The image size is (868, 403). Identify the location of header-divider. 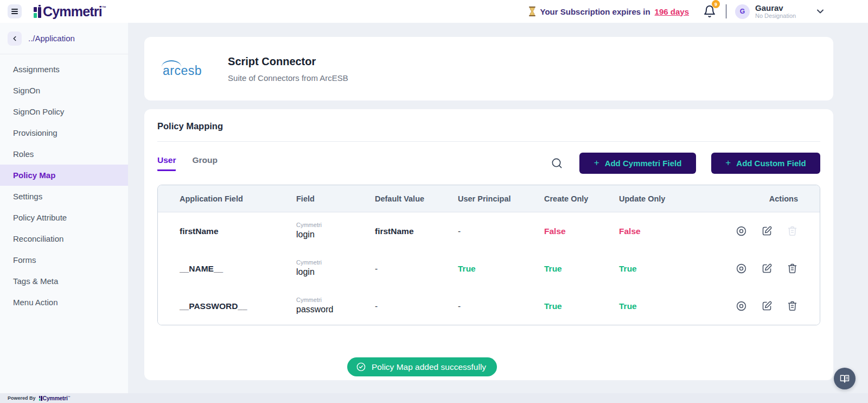
(726, 11).